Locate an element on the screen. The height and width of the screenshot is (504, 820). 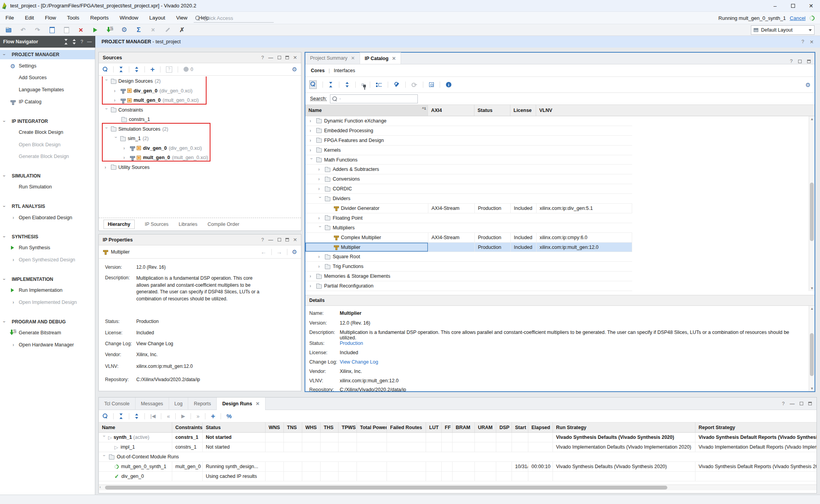
catalog-row-fpga-features: ›FPGA Features and Design is located at coordinates (469, 140).